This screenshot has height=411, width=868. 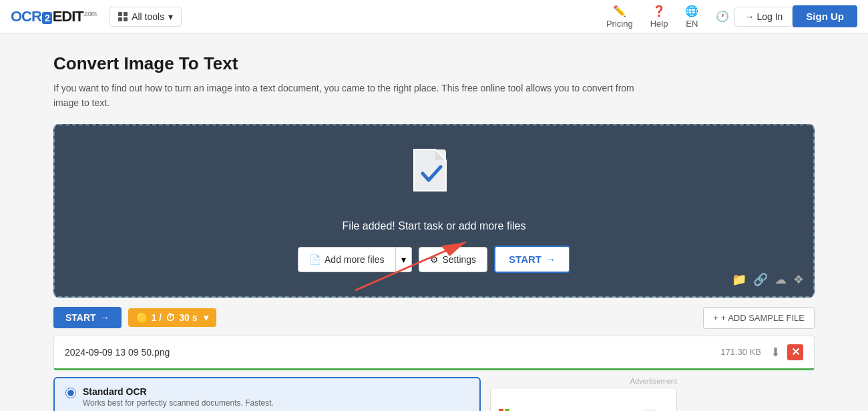 What do you see at coordinates (739, 280) in the screenshot?
I see `folder-icon: 📁` at bounding box center [739, 280].